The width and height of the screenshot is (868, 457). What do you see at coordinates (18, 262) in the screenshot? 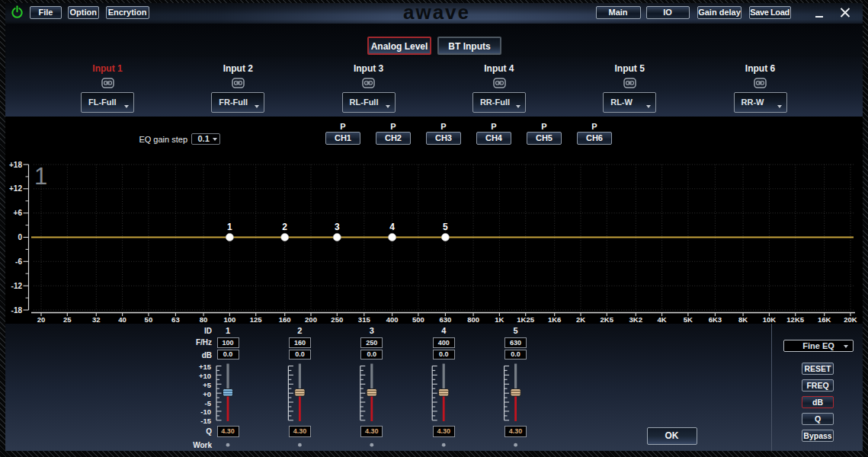
I see `svg-text: -6` at bounding box center [18, 262].